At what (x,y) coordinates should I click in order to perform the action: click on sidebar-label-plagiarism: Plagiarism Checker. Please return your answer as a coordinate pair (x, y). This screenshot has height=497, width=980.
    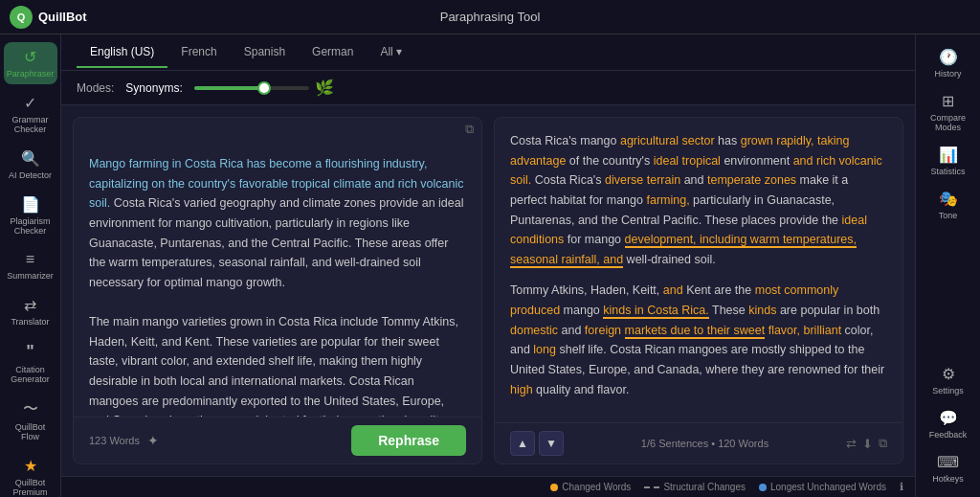
    Looking at the image, I should click on (31, 226).